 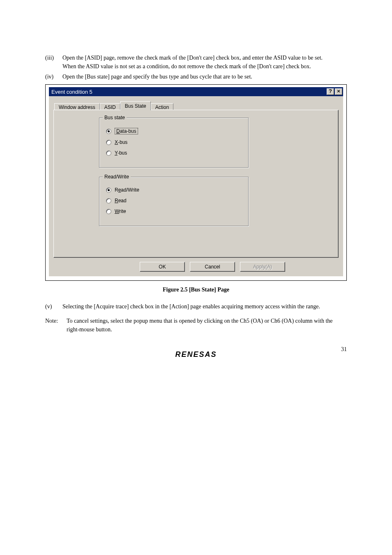 What do you see at coordinates (54, 307) in the screenshot?
I see `list-number: (v)` at bounding box center [54, 307].